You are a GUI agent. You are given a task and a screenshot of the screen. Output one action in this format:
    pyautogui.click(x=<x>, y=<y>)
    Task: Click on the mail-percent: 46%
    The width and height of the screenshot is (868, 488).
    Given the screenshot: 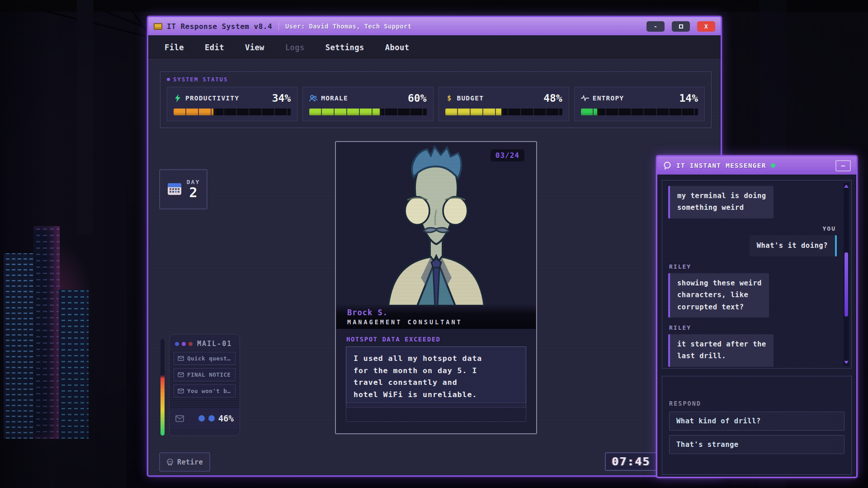 What is the action you would take?
    pyautogui.click(x=226, y=418)
    